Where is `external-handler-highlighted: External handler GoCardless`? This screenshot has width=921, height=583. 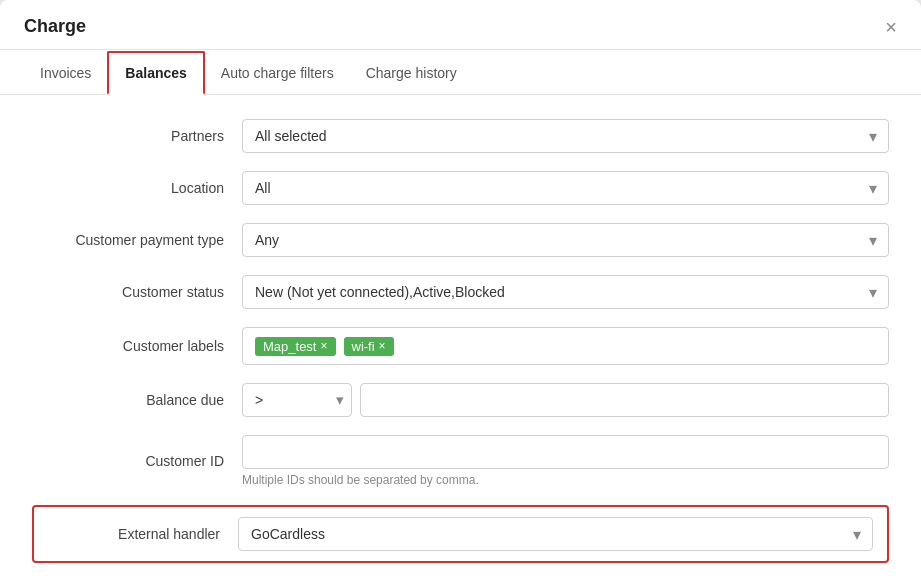
external-handler-highlighted: External handler GoCardless is located at coordinates (460, 534).